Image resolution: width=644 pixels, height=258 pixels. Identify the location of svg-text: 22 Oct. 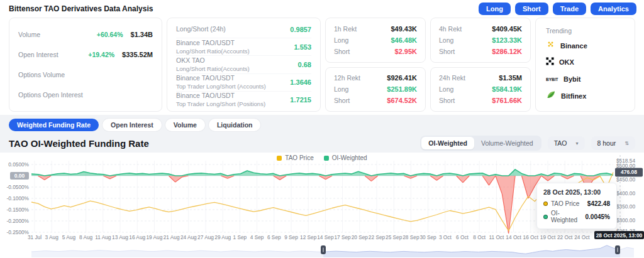
(565, 237).